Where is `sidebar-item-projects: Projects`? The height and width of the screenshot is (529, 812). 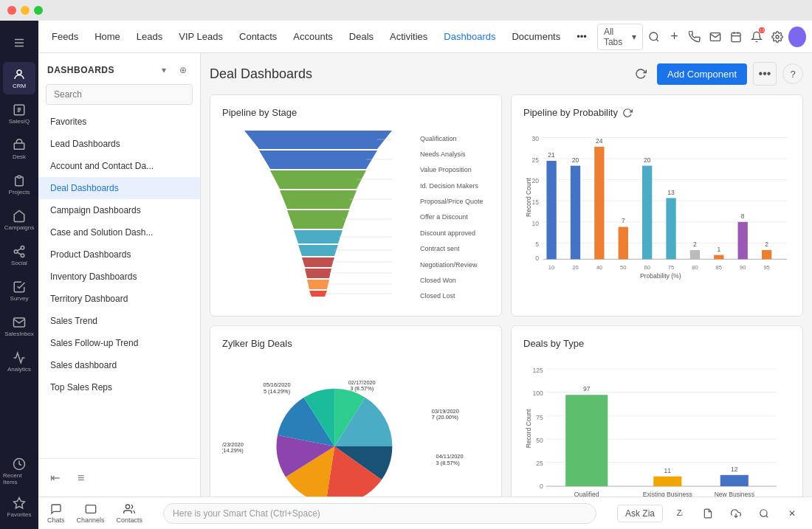
sidebar-item-projects: Projects is located at coordinates (19, 184).